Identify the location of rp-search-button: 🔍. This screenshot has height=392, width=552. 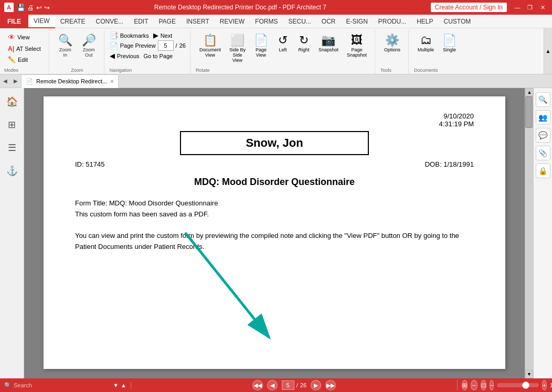
(543, 100).